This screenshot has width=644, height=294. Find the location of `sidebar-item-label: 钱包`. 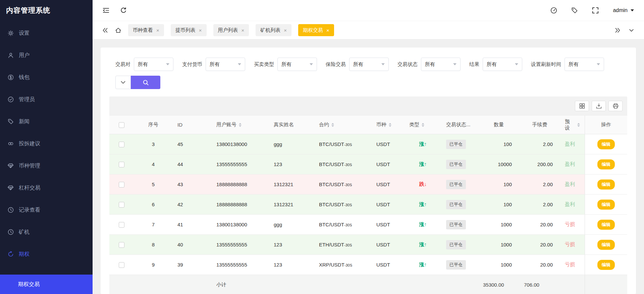

sidebar-item-label: 钱包 is located at coordinates (24, 78).